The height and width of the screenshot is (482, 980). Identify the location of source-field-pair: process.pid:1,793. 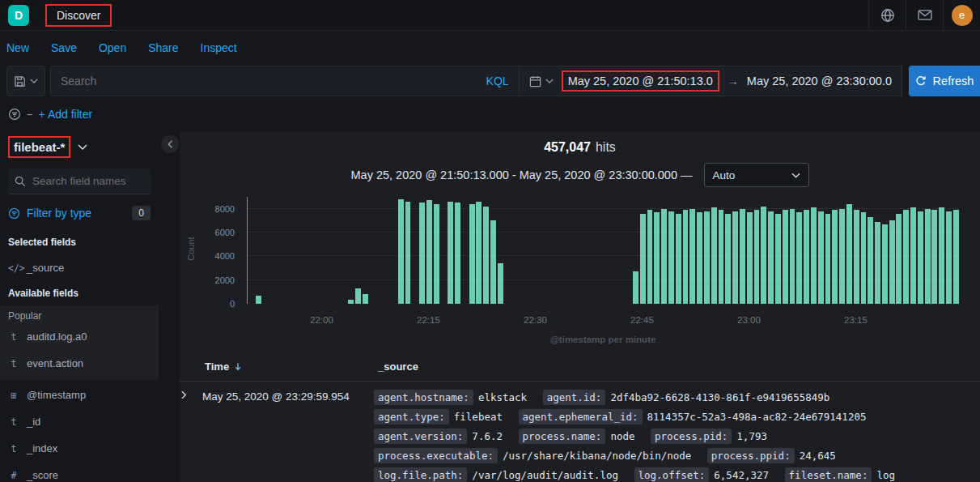
(709, 436).